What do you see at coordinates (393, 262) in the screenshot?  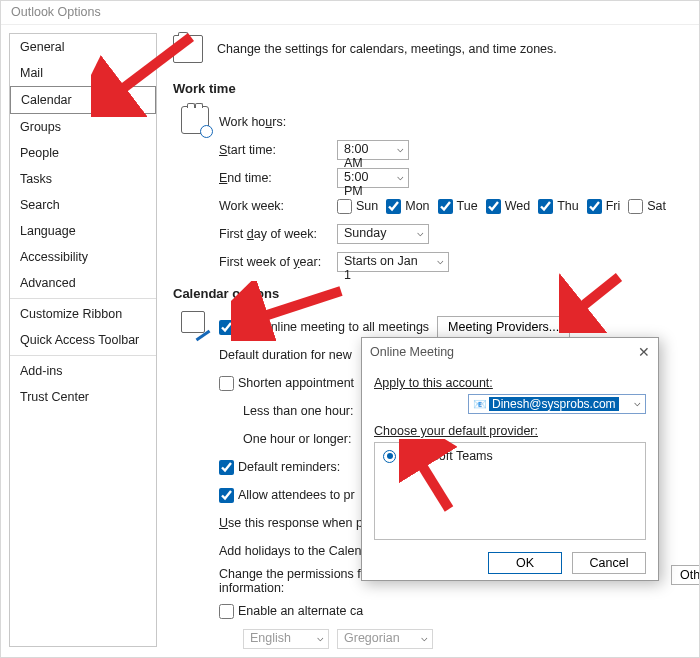 I see `firstweek-select: Starts on Jan 1` at bounding box center [393, 262].